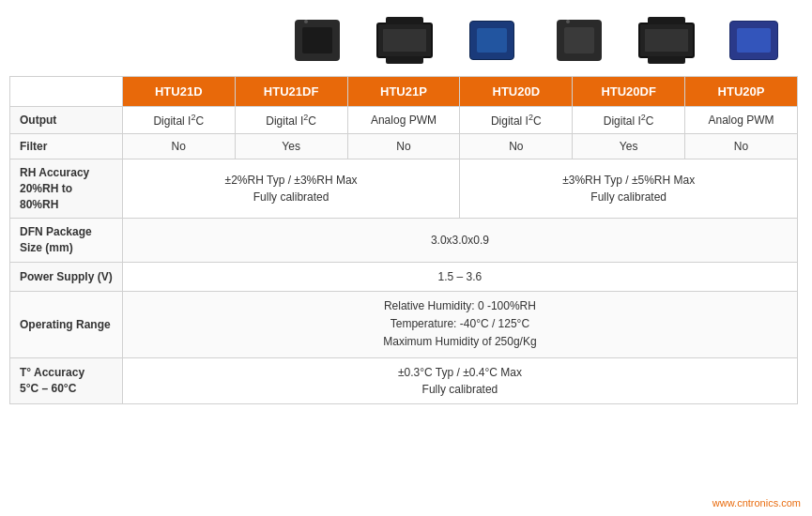  Describe the element at coordinates (404, 240) in the screenshot. I see `table-row-dfn-package: DFN PackageSize (mm) 3.0x3.0x0.9` at that location.